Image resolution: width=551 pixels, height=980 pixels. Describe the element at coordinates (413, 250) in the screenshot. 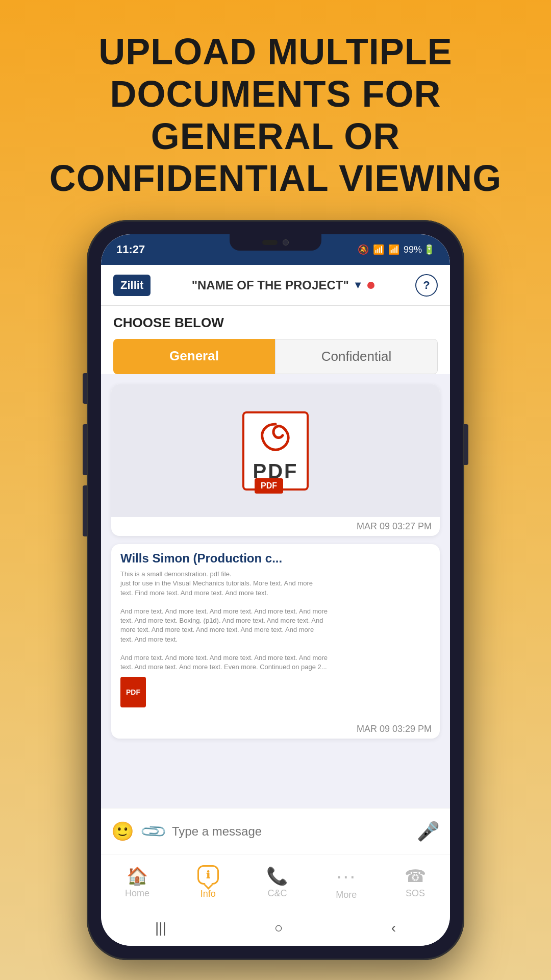

I see `battery-percent: 99%` at that location.